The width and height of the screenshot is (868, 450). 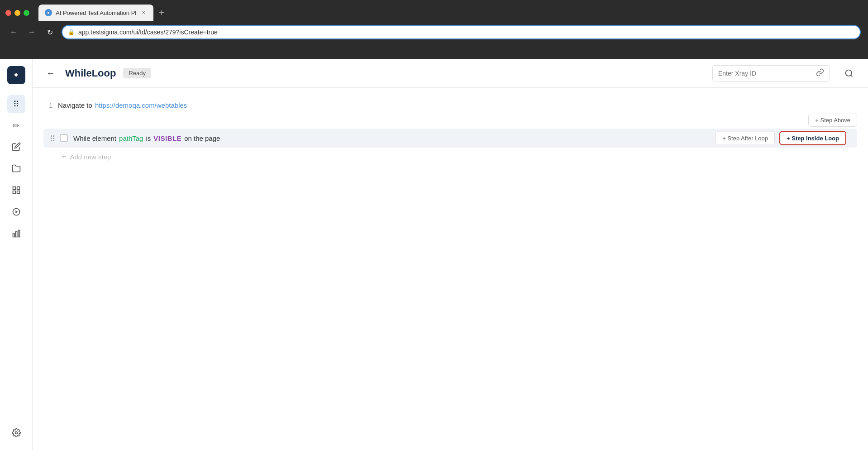 I want to click on drag-handle, so click(x=52, y=139).